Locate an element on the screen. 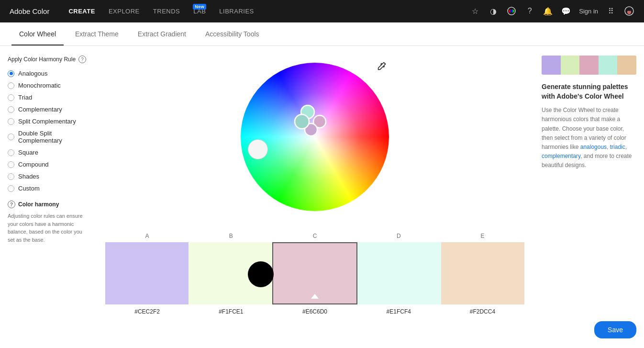 The height and width of the screenshot is (348, 644). radio-monochromatic: Monochromatic is located at coordinates (48, 85).